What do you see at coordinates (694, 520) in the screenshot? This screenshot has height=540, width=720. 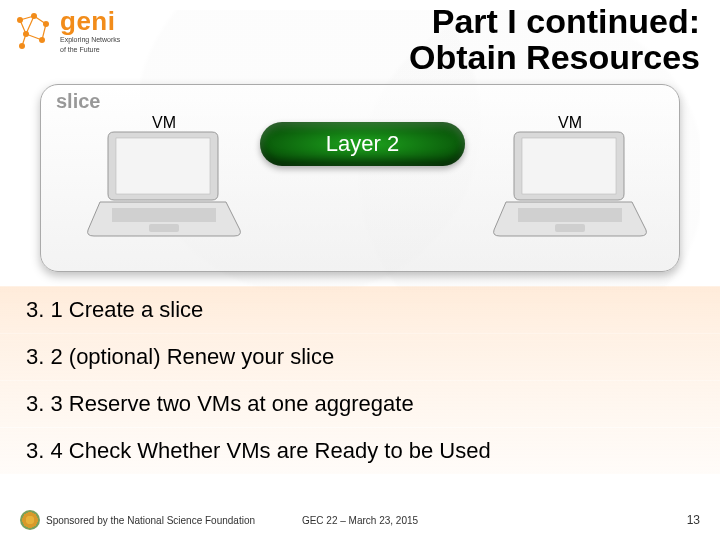 I see `footer-page-number: 13` at bounding box center [694, 520].